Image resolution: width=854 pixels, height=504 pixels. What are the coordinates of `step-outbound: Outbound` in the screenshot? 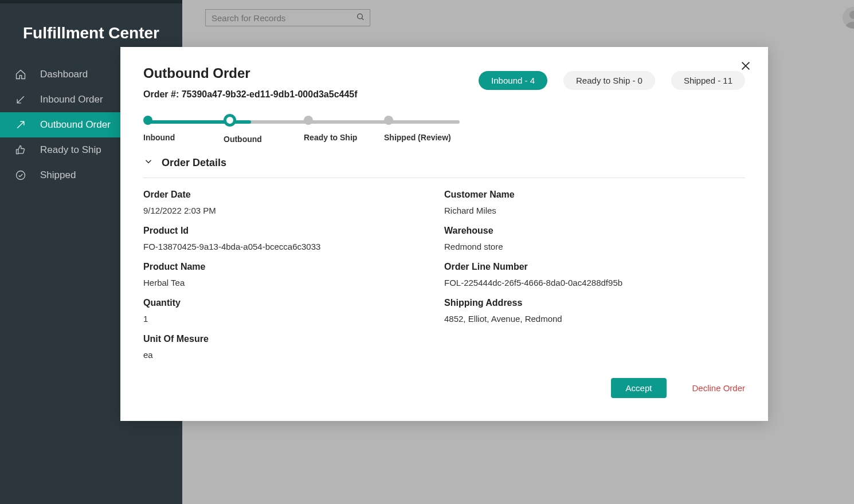 It's located at (264, 129).